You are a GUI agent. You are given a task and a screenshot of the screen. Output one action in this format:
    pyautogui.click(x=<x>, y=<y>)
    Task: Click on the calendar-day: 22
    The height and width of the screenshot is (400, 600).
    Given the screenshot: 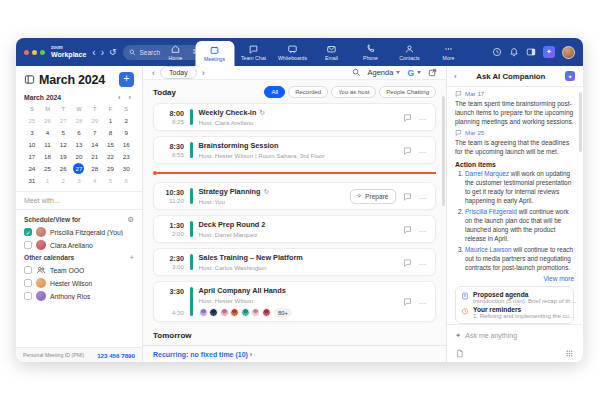 What is the action you would take?
    pyautogui.click(x=111, y=156)
    